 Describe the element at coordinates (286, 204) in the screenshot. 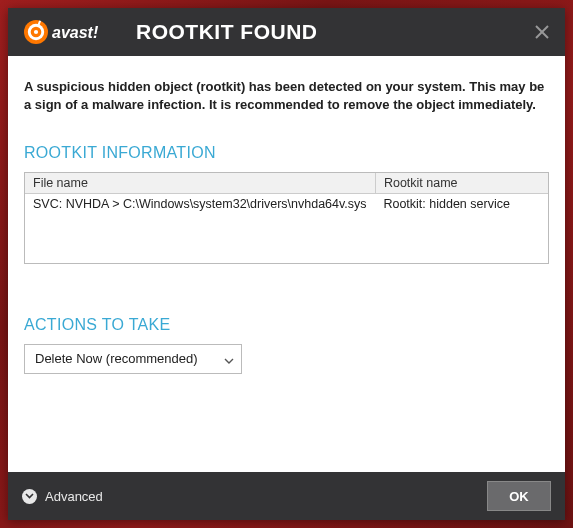

I see `table-row: SVC: NVHDA > C:\Windows\system32\drivers…` at that location.